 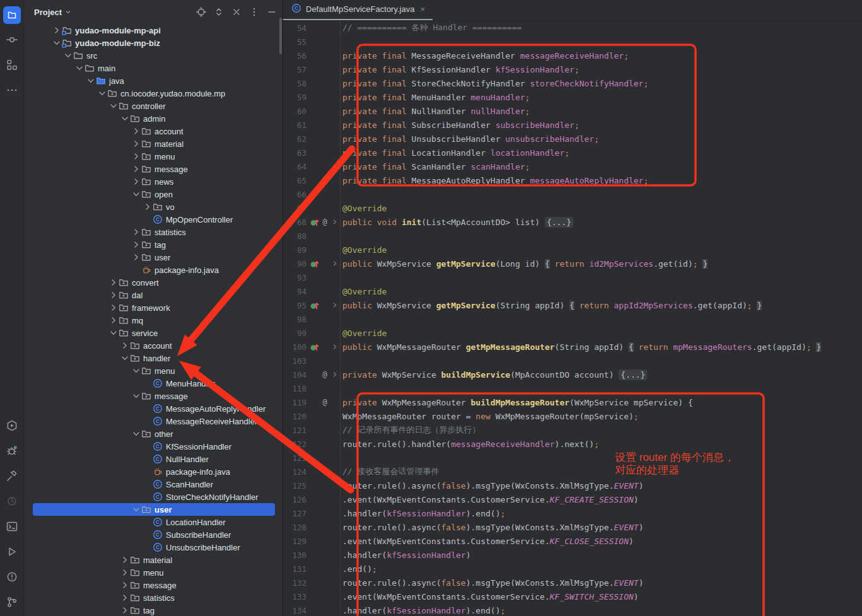 I want to click on build-icon, so click(x=12, y=476).